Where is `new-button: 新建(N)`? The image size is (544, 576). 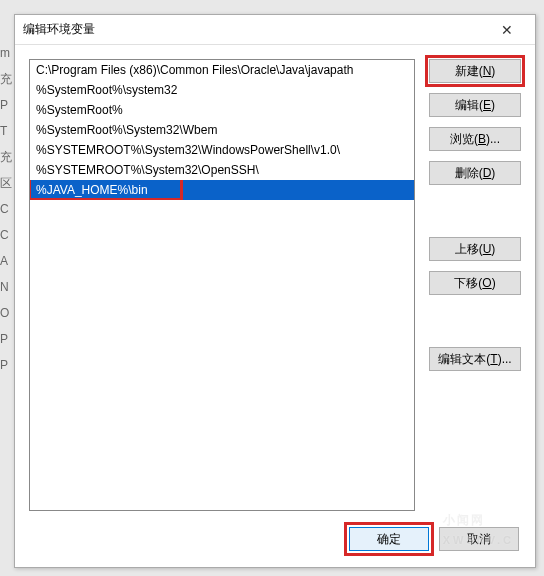
new-button: 新建(N) is located at coordinates (475, 71).